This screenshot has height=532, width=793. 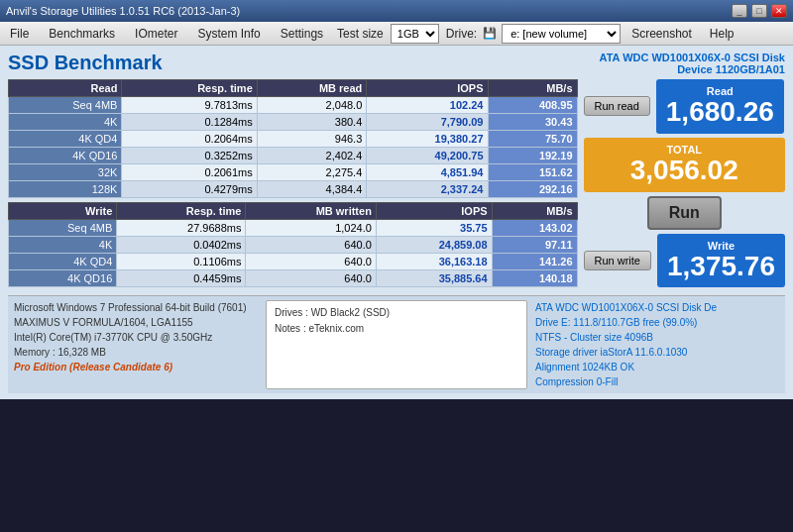 I want to click on write-row-label: 4K QD4, so click(x=63, y=262).